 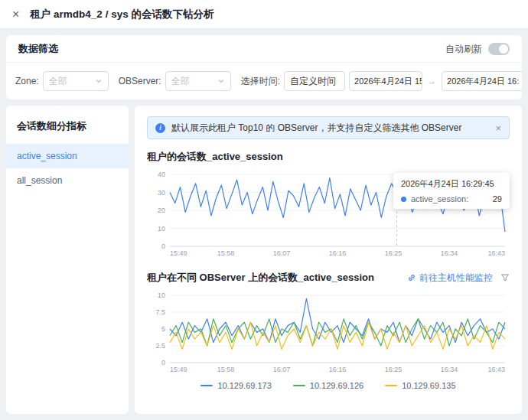 What do you see at coordinates (181, 81) in the screenshot?
I see `observer-select-value: 全部` at bounding box center [181, 81].